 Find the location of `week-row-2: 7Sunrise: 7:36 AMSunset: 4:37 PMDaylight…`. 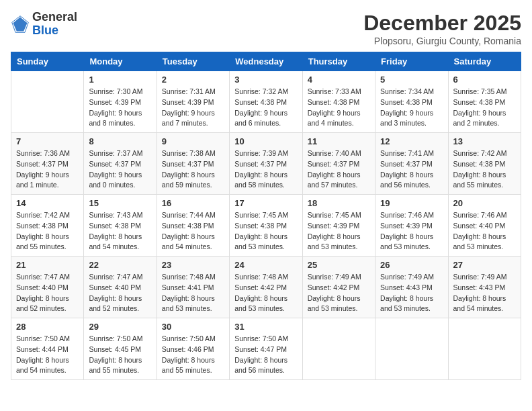

week-row-2: 7Sunrise: 7:36 AMSunset: 4:37 PMDaylight… is located at coordinates (266, 164).